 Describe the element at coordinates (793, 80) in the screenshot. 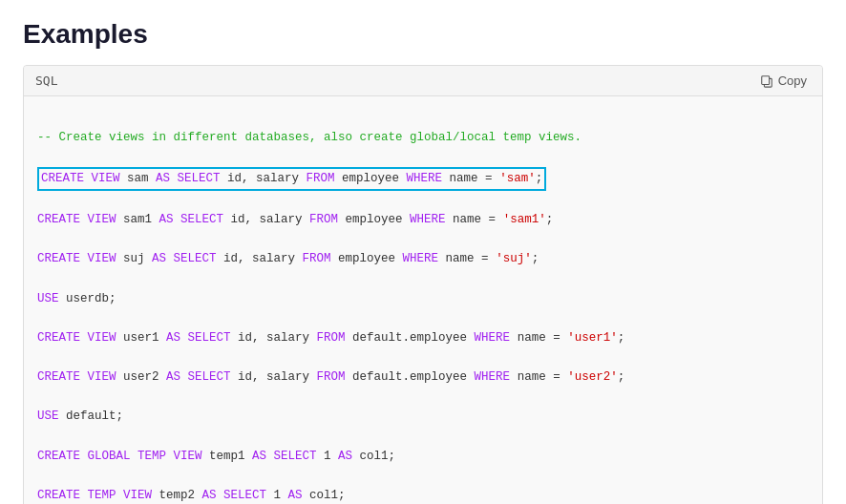

I see `copy-label: Copy` at that location.